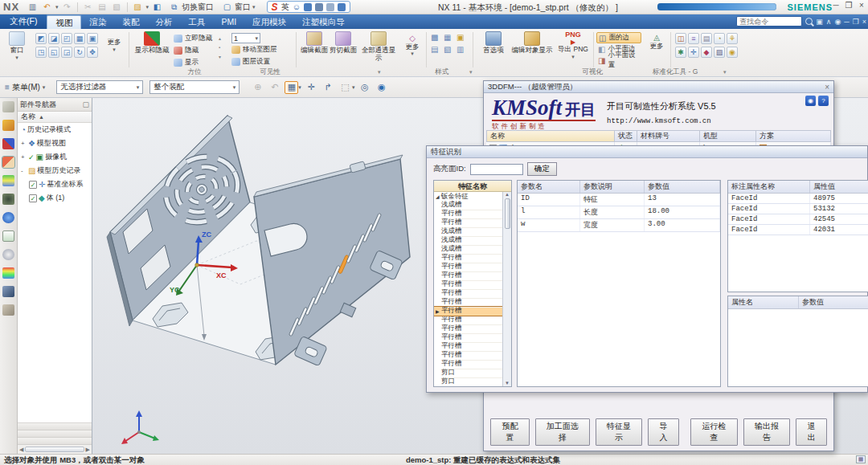 Image resolution: width=868 pixels, height=465 pixels. I want to click on color-palette-icon, so click(8, 273).